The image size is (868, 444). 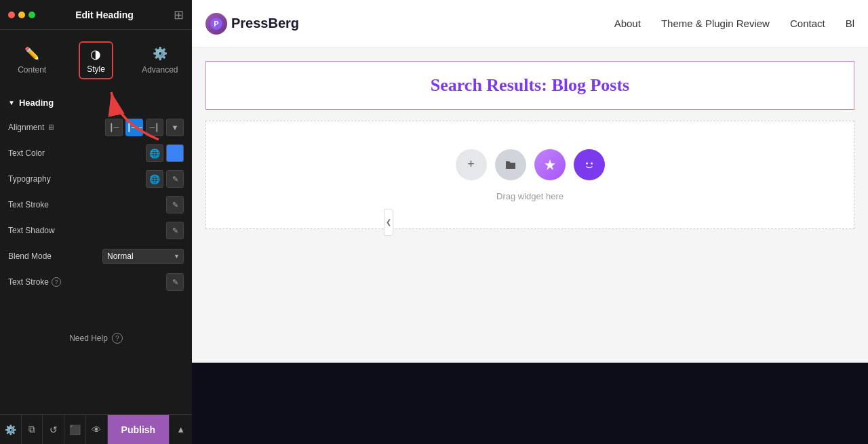 I want to click on minimize-dot, so click(x=22, y=15).